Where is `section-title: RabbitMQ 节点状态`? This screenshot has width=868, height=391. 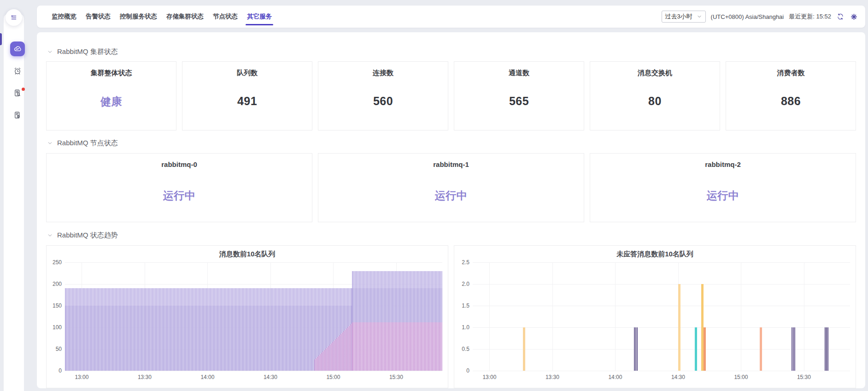 section-title: RabbitMQ 节点状态 is located at coordinates (88, 143).